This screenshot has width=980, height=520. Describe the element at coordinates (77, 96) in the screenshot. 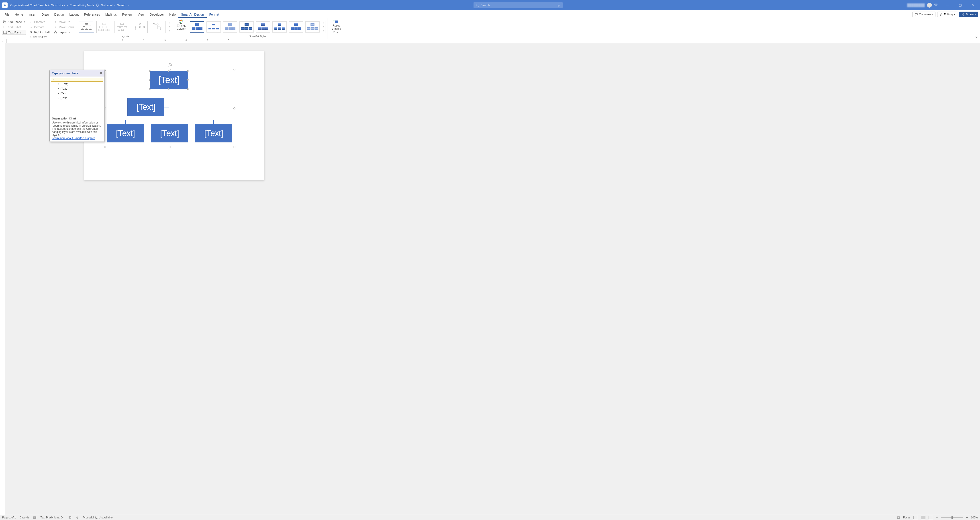

I see `text-pane-list: ● ↳ [Text] ● [Text] ● [Text] ● [Text]` at that location.